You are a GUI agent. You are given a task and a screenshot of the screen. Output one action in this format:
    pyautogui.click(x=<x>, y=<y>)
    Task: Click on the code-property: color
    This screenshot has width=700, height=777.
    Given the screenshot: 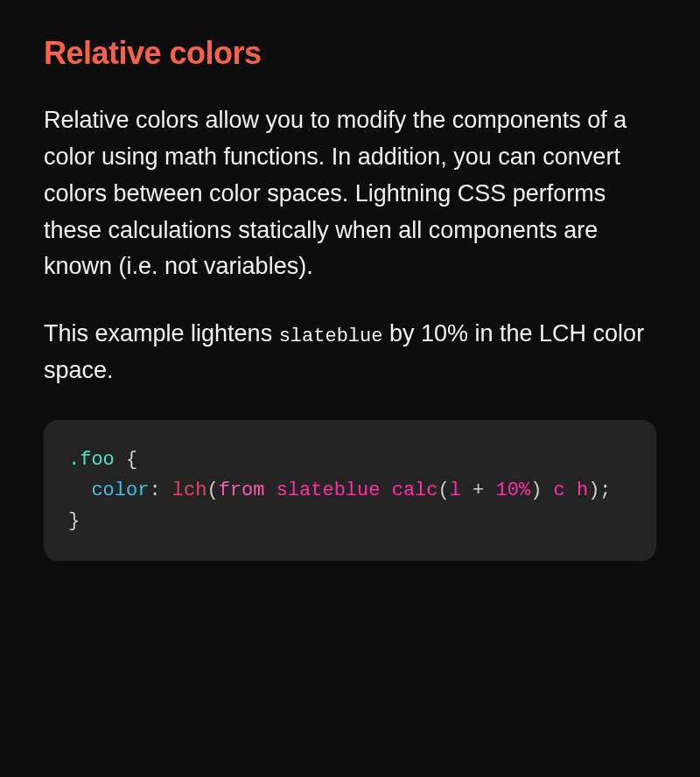 What is the action you would take?
    pyautogui.click(x=120, y=490)
    